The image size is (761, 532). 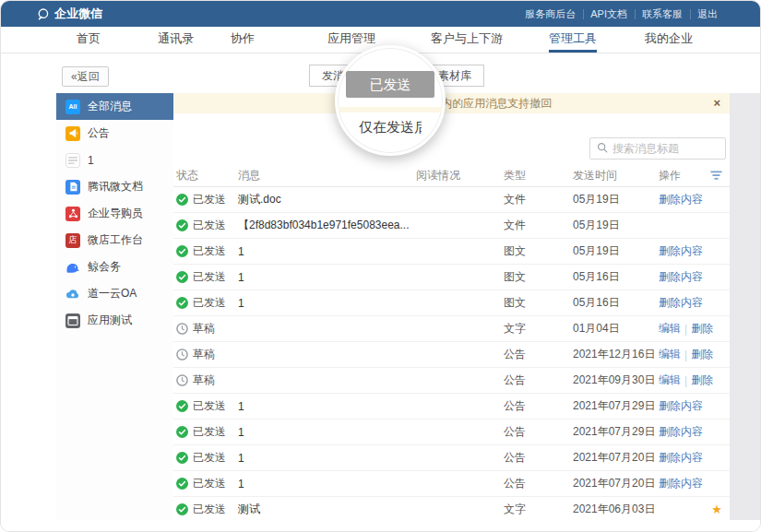 I want to click on close-icon: ×, so click(x=717, y=103).